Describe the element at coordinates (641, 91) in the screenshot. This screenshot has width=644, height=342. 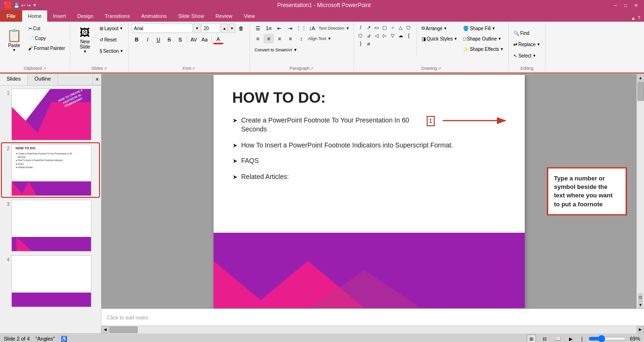
I see `scroll-thumb-right` at that location.